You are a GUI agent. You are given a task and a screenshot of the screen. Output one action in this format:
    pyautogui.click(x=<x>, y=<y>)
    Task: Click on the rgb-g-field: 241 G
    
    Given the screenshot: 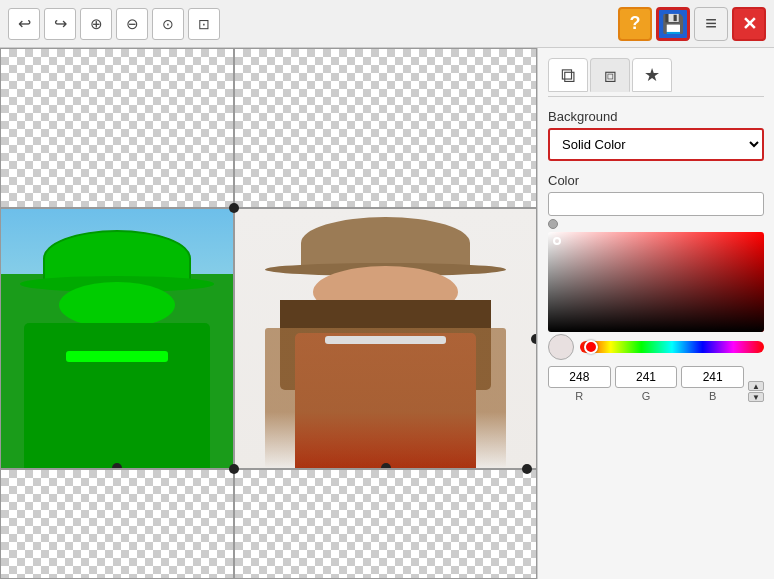 What is the action you would take?
    pyautogui.click(x=646, y=384)
    